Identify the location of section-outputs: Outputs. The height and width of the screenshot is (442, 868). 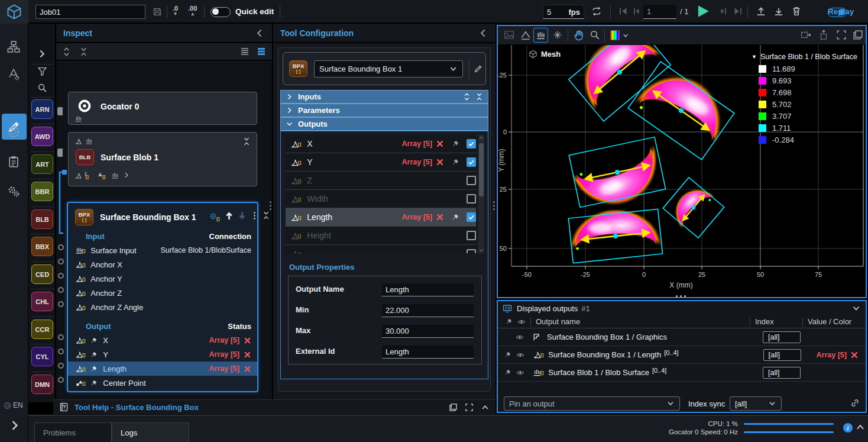
(384, 124).